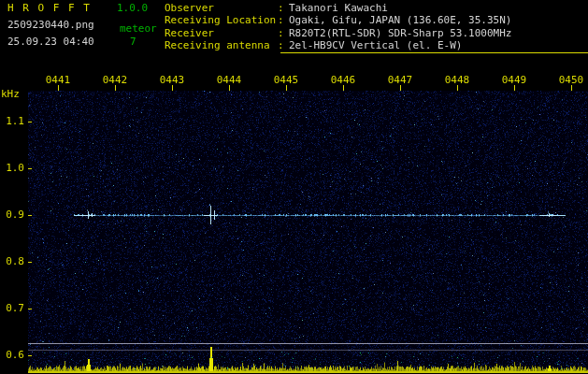  Describe the element at coordinates (338, 28) in the screenshot. I see `station-info: Observer : Takanori Kawachi Receiving Lo…` at that location.